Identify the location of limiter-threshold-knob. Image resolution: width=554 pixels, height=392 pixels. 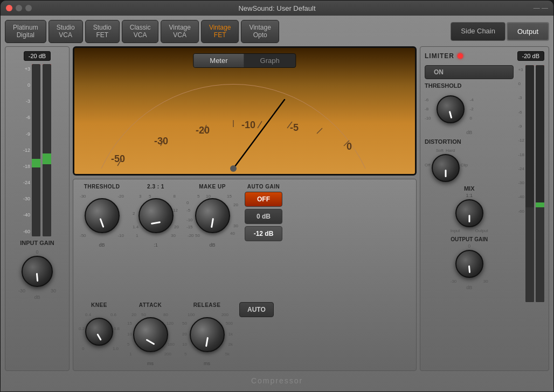
(451, 109).